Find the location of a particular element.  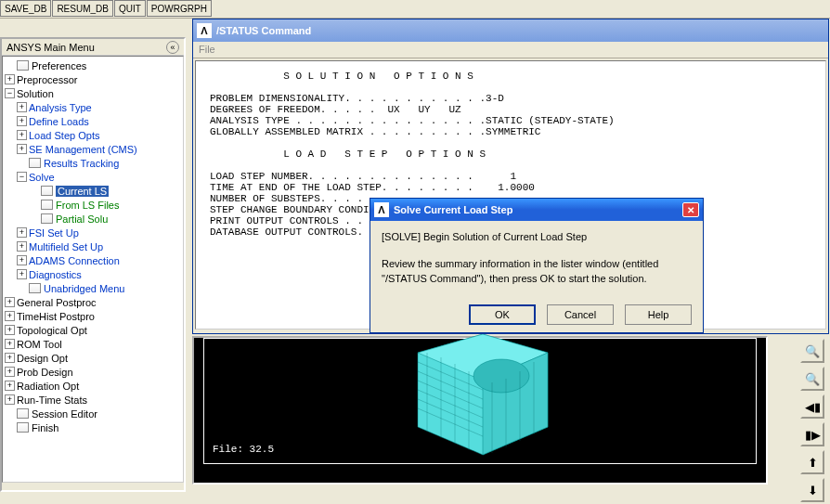

tree-diagnostics: +Diagnostics is located at coordinates (93, 275).